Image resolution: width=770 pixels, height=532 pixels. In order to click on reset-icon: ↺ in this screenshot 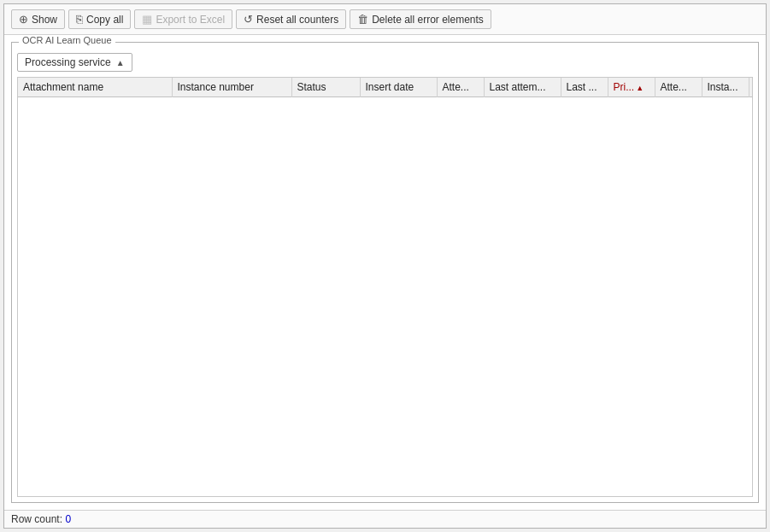, I will do `click(248, 19)`.